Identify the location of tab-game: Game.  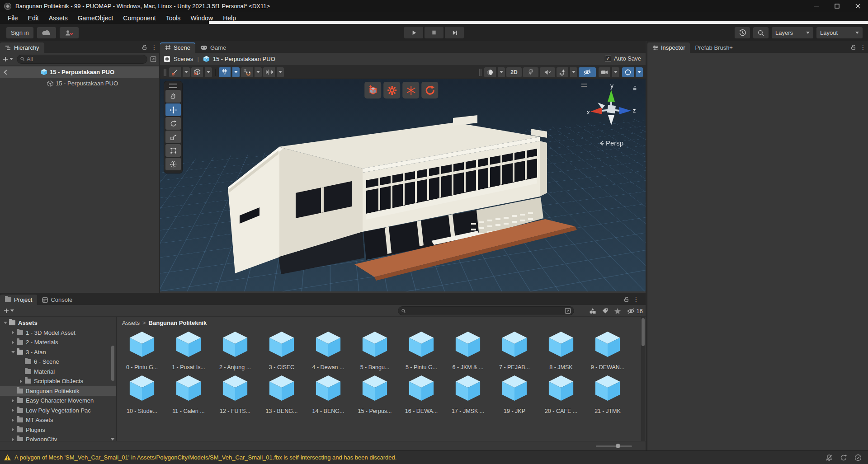
(213, 48).